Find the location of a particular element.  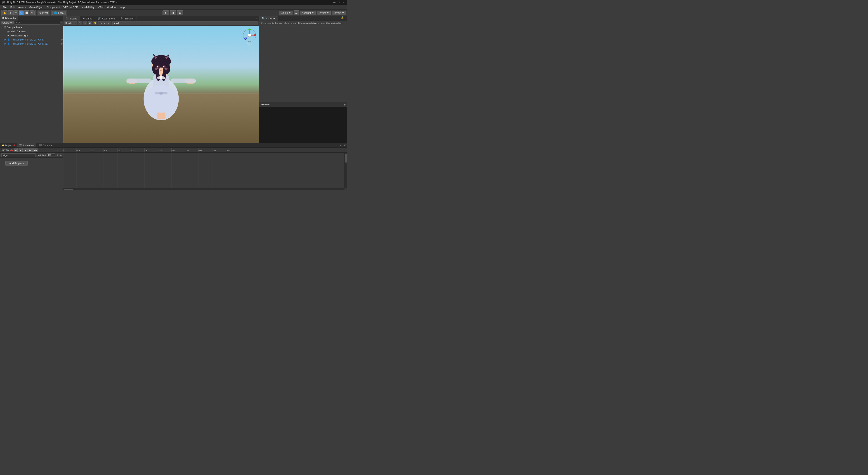

move-tool-button: ✛ is located at coordinates (10, 13).